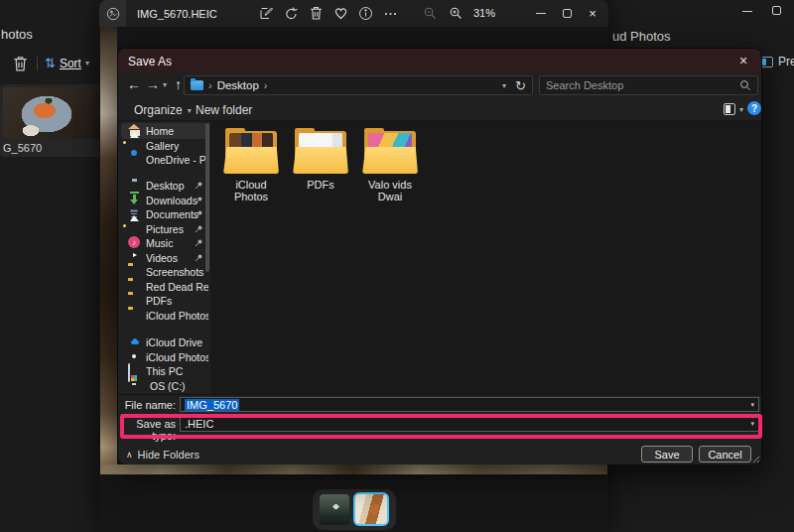 Image resolution: width=794 pixels, height=532 pixels. What do you see at coordinates (641, 36) in the screenshot?
I see `background-header-fragment-right: ud Photos` at bounding box center [641, 36].